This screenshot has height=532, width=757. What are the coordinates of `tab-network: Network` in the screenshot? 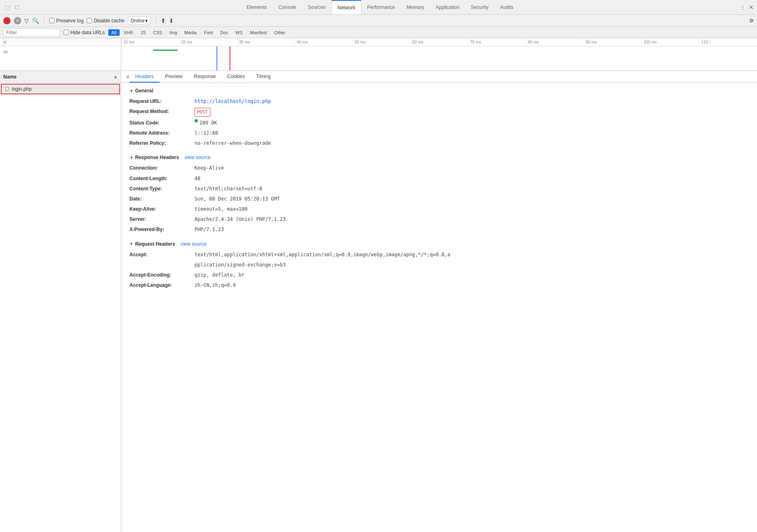 It's located at (346, 7).